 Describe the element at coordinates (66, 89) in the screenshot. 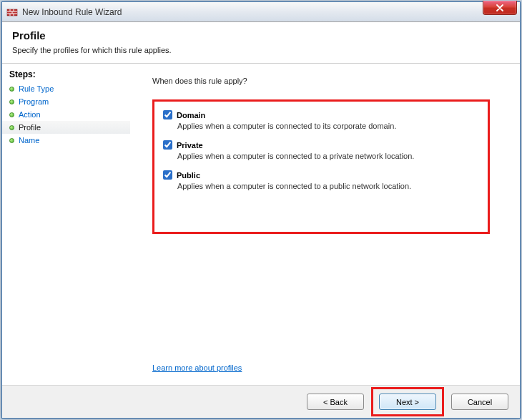

I see `step-rule-type: Rule Type` at that location.